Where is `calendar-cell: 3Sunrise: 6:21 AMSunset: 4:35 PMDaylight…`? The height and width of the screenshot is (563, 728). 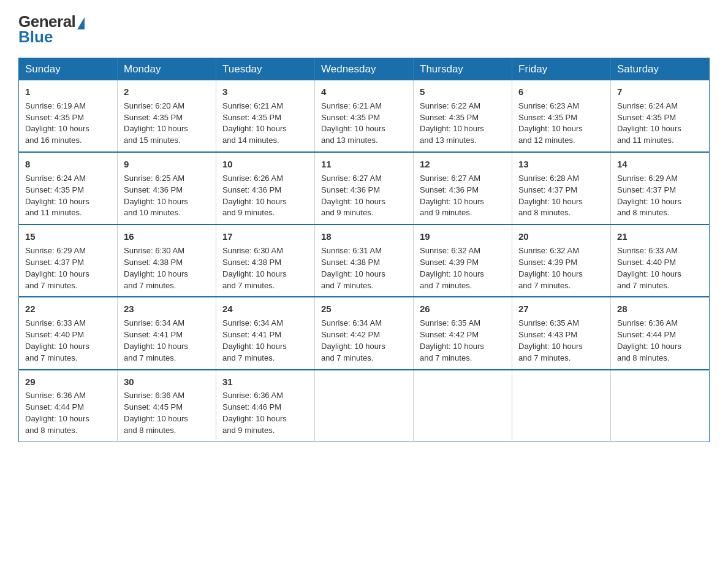 calendar-cell: 3Sunrise: 6:21 AMSunset: 4:35 PMDaylight… is located at coordinates (266, 117).